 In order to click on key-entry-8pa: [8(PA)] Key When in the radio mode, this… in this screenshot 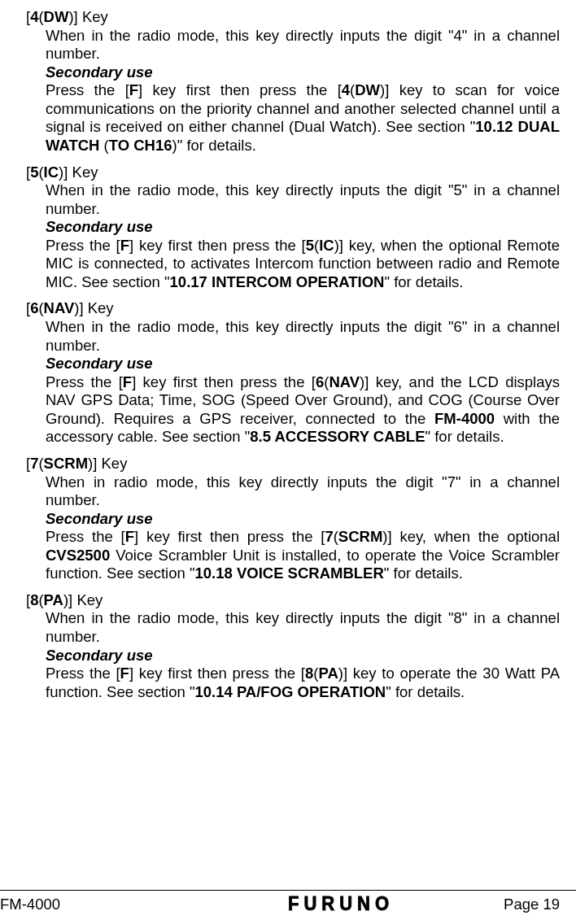, I will do `click(280, 646)`.